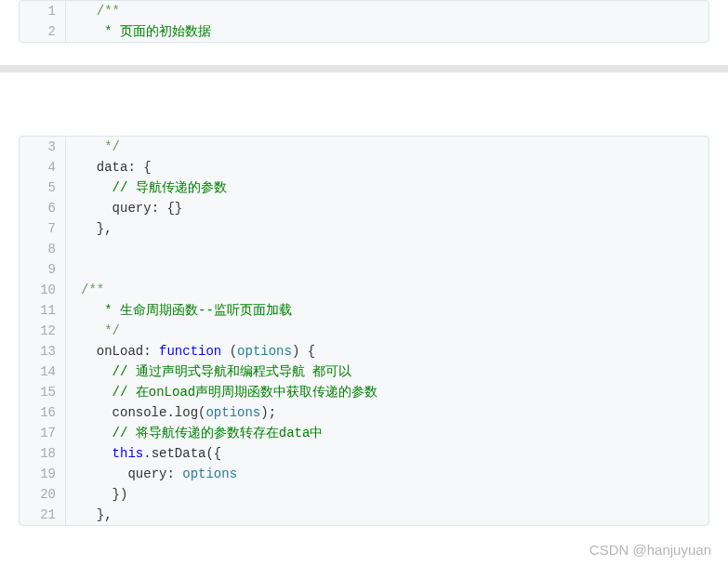 Image resolution: width=728 pixels, height=565 pixels. Describe the element at coordinates (128, 453) in the screenshot. I see `code-token: this` at that location.